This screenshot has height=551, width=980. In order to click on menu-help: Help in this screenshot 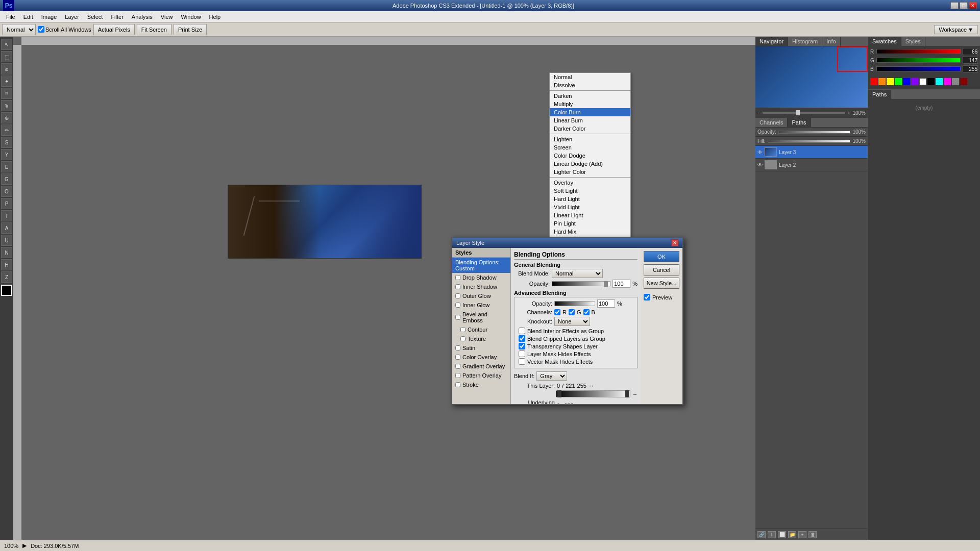, I will do `click(215, 17)`.